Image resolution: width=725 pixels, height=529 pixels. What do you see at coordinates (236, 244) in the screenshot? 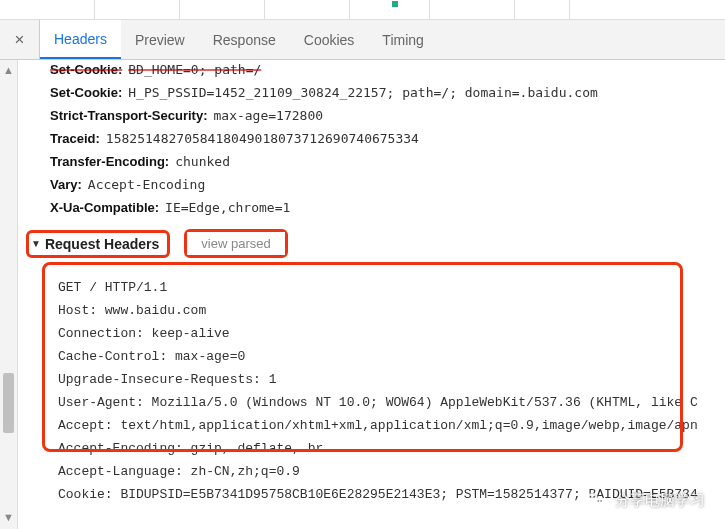
I see `view-parsed-button: view parsed` at bounding box center [236, 244].